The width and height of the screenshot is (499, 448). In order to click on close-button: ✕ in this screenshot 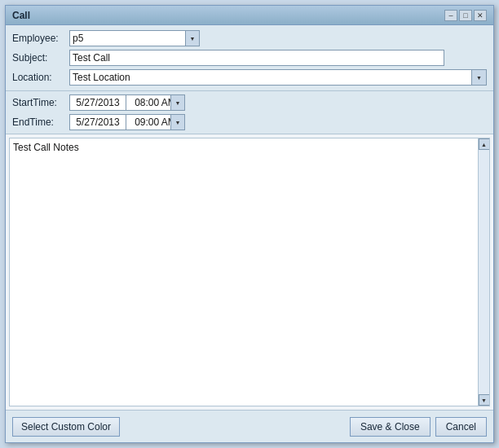, I will do `click(480, 15)`.